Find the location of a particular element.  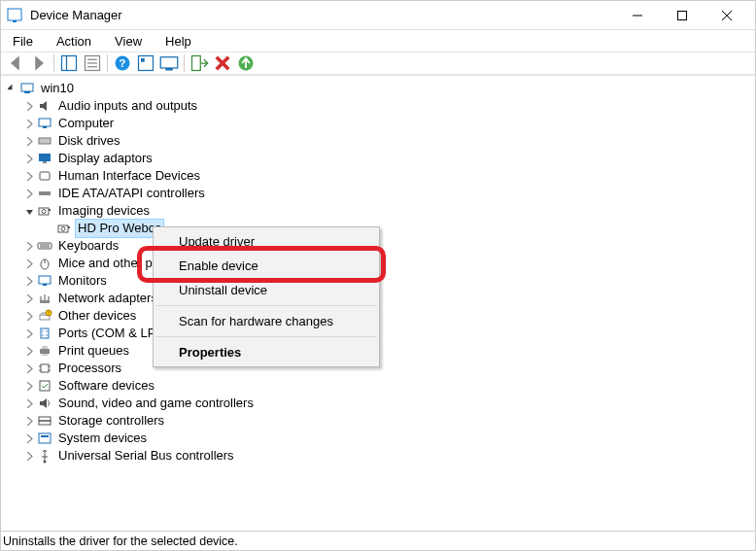

tree-node: Ports (COM & LPT is located at coordinates (388, 333).